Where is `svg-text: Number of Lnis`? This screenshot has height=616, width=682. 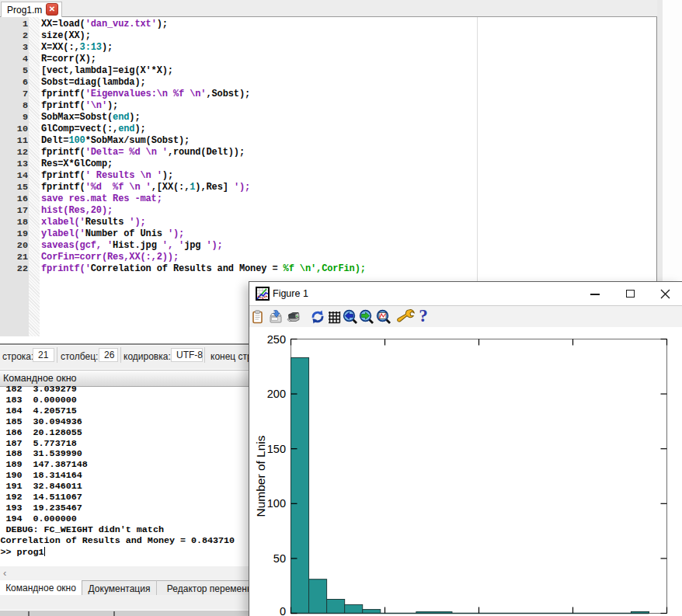
svg-text: Number of Lnis is located at coordinates (261, 475).